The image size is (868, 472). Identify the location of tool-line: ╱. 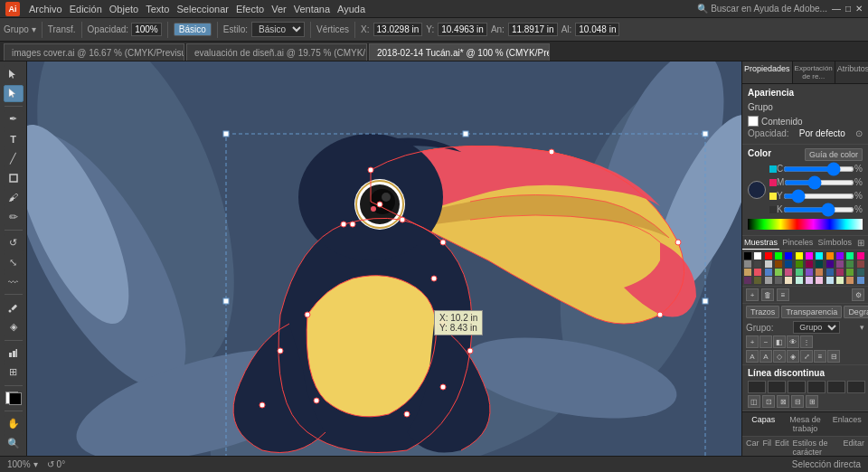
(14, 158).